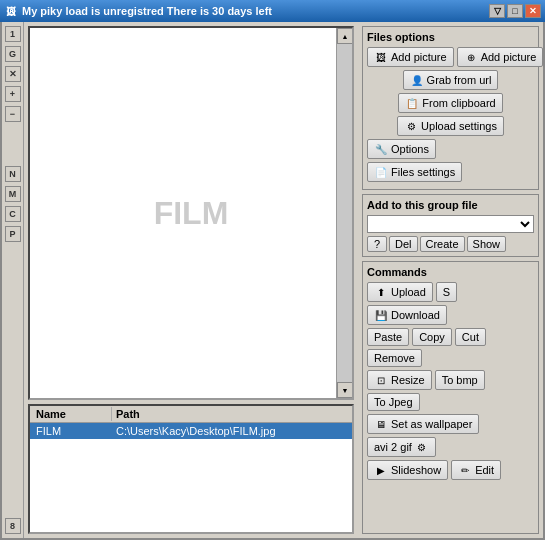 The image size is (545, 540). Describe the element at coordinates (450, 108) in the screenshot. I see `files-options-section: Files options 🖼 Add picture ⊕ Add pictur…` at that location.